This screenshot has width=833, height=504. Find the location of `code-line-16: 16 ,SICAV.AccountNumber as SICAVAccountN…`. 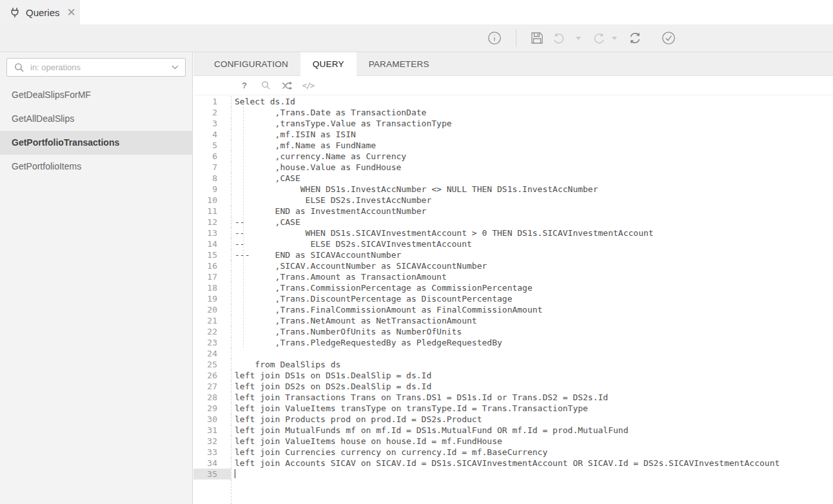

code-line-16: 16 ,SICAV.AccountNumber as SICAVAccountN… is located at coordinates (513, 266).